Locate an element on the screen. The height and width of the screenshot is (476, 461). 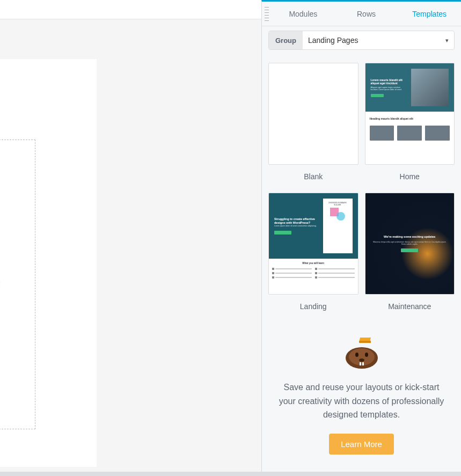
thumb-book: DESIGNING IN BEAVER BUILDER is located at coordinates (338, 226).